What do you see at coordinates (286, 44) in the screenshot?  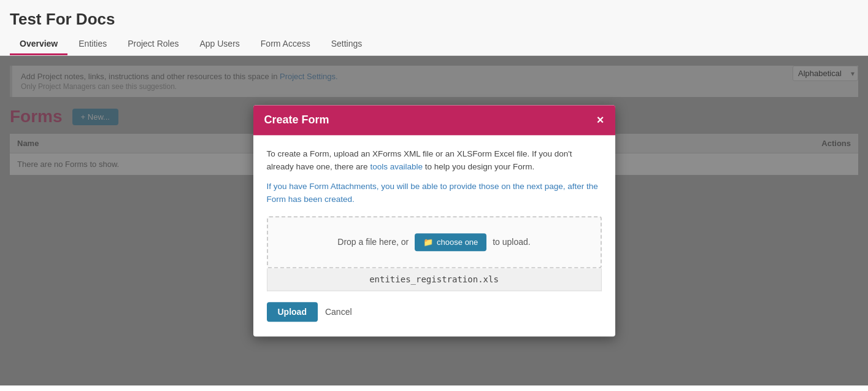 I see `tab-form-access-link: Form Access` at bounding box center [286, 44].